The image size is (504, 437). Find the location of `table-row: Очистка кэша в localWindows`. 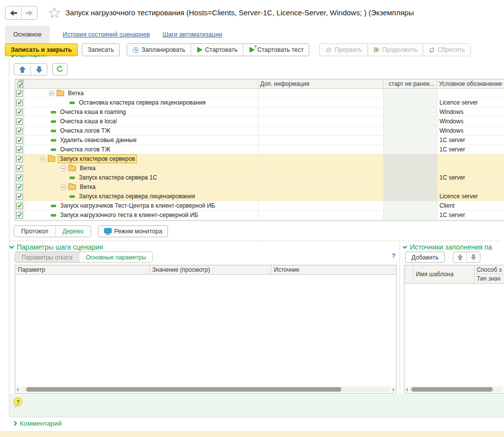

table-row: Очистка кэша в localWindows is located at coordinates (260, 121).